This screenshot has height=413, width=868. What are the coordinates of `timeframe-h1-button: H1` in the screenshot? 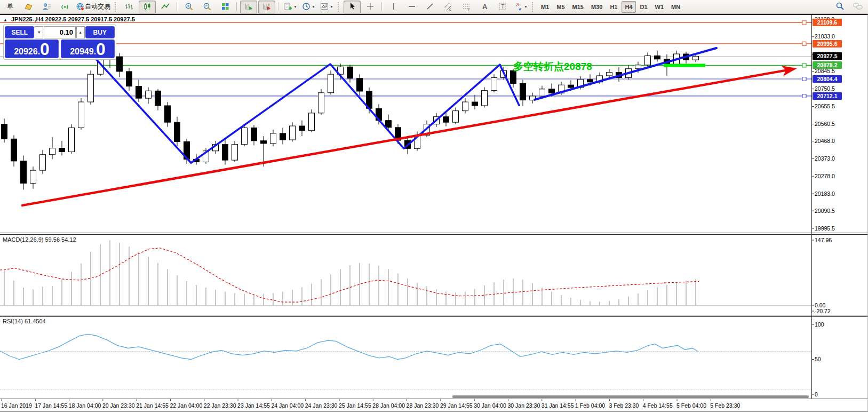 It's located at (614, 7).